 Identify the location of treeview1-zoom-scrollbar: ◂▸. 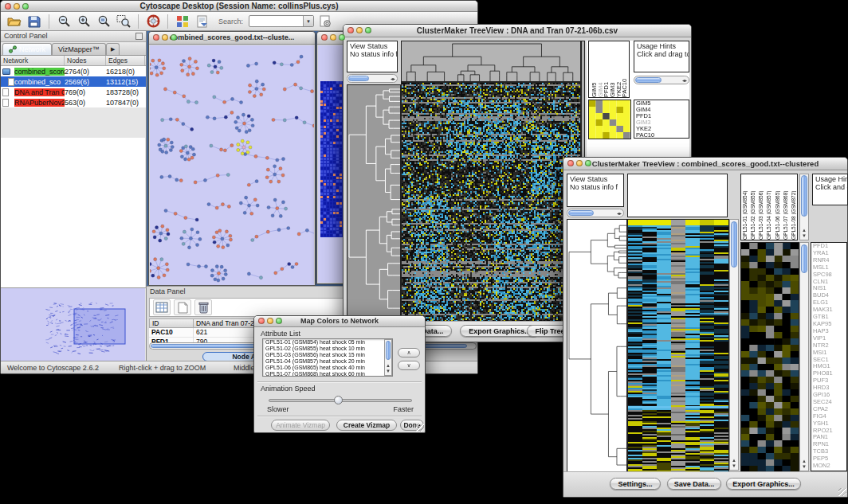
(662, 80).